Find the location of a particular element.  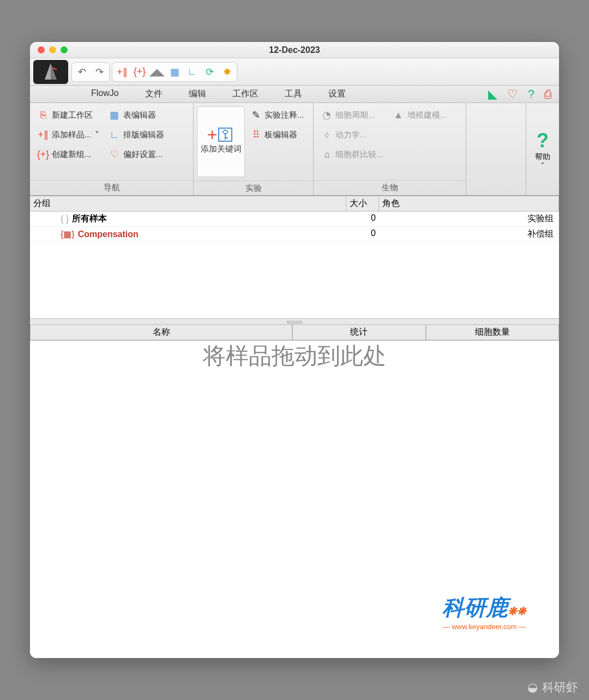

ribbon-spacer is located at coordinates (496, 149).